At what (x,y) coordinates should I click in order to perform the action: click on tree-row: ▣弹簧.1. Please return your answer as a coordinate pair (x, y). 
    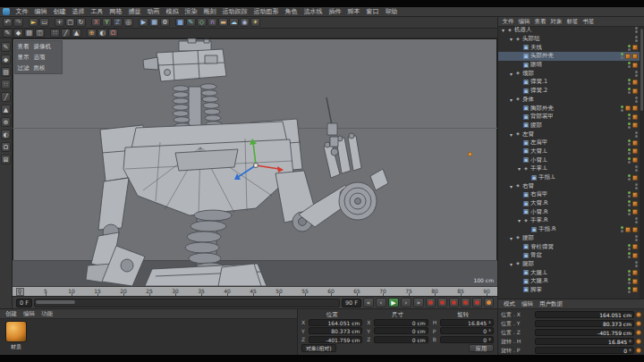
    Looking at the image, I should click on (569, 82).